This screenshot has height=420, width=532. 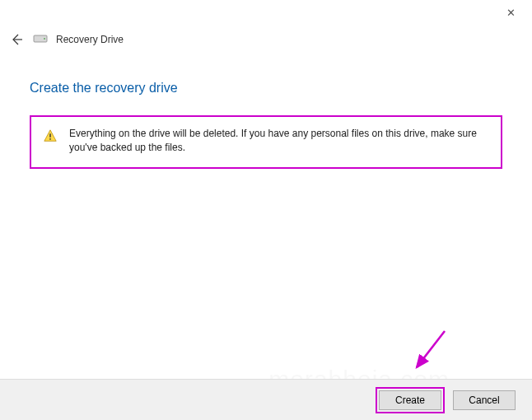 What do you see at coordinates (410, 400) in the screenshot?
I see `create-button-highlight: Create` at bounding box center [410, 400].